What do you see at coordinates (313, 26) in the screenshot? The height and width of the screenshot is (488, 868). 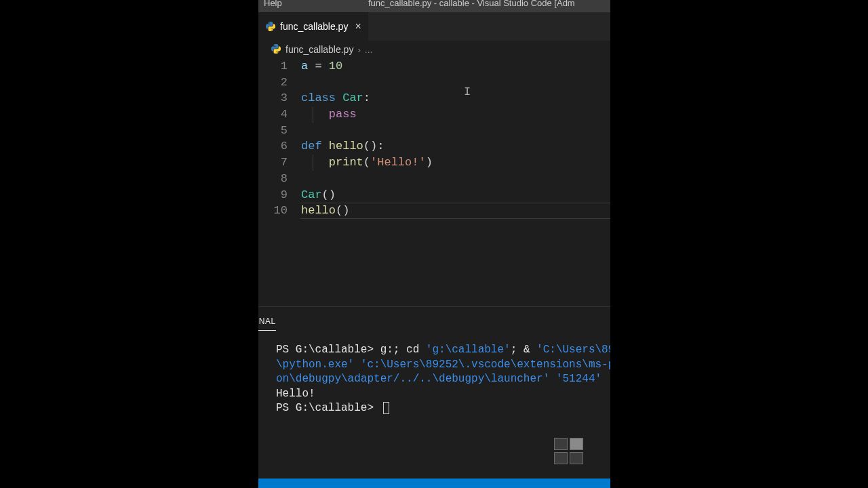 I see `editor-tab-active: func_callable.py ×` at bounding box center [313, 26].